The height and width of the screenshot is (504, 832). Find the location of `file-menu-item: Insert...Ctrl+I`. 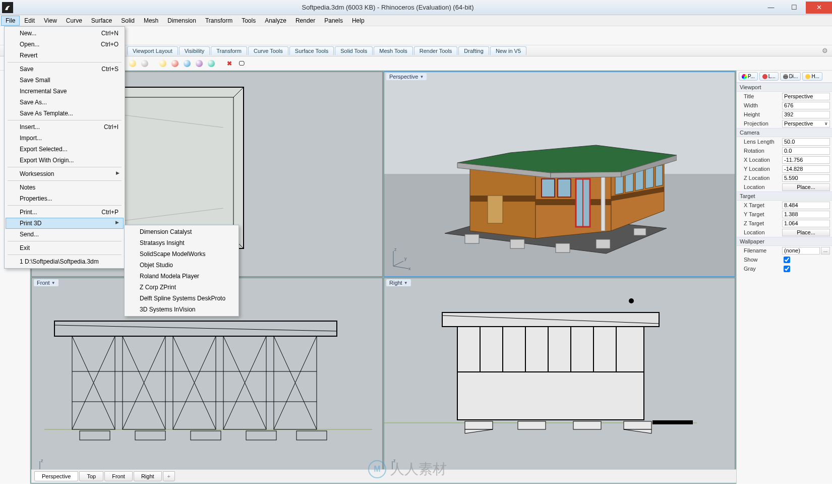

file-menu-item: Insert...Ctrl+I is located at coordinates (65, 127).